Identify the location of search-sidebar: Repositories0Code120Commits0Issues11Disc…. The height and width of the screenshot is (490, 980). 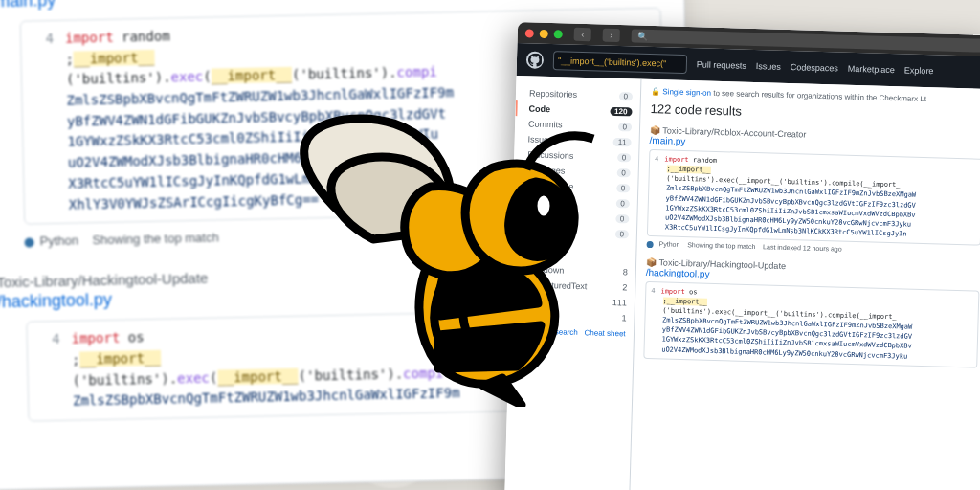
(572, 283).